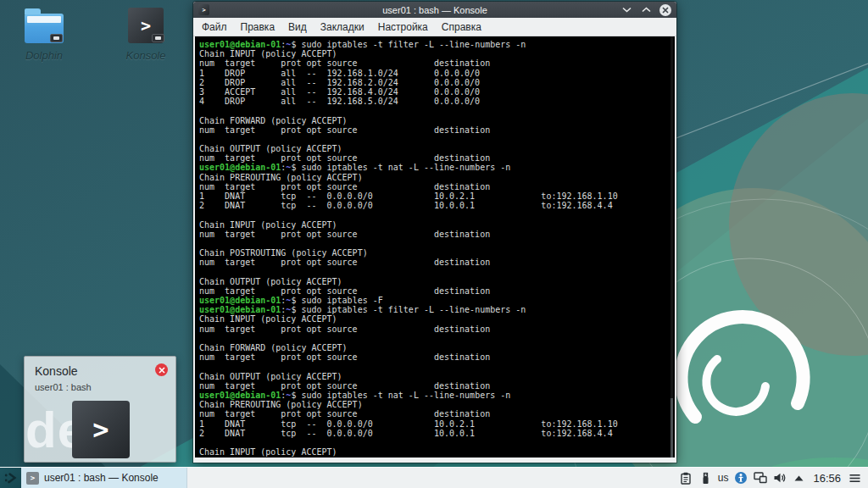 This screenshot has width=868, height=488. Describe the element at coordinates (437, 252) in the screenshot. I see `terminal-line: Chain POSTROUTING (policy ACCEPT)` at that location.